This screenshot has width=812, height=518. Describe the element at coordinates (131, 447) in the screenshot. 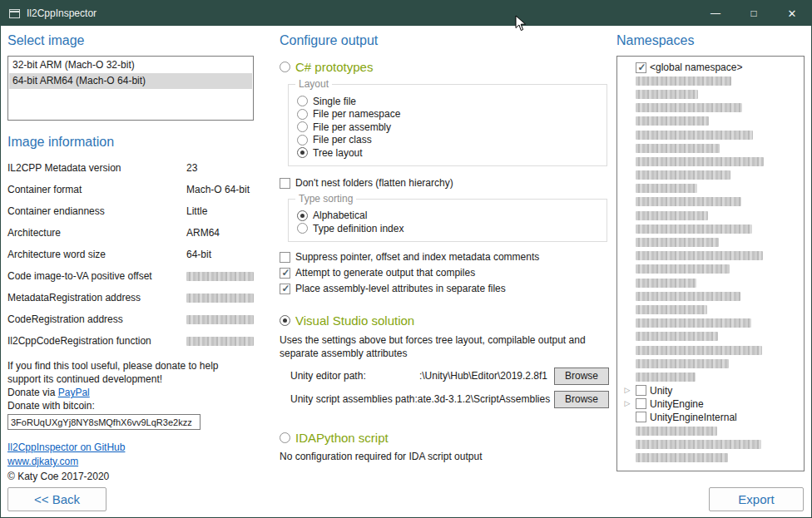

I see `github-link: Il2CppInspector on GitHub` at that location.